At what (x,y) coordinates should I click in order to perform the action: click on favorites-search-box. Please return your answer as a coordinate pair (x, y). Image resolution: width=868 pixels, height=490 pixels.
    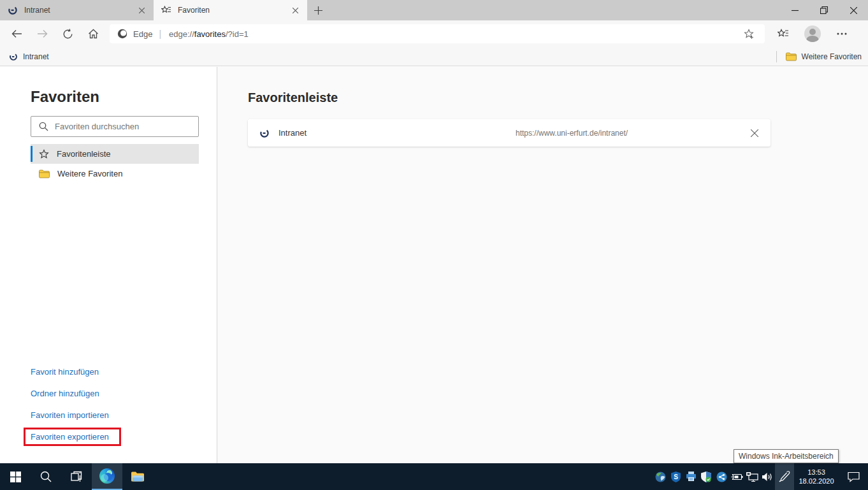
    Looking at the image, I should click on (115, 126).